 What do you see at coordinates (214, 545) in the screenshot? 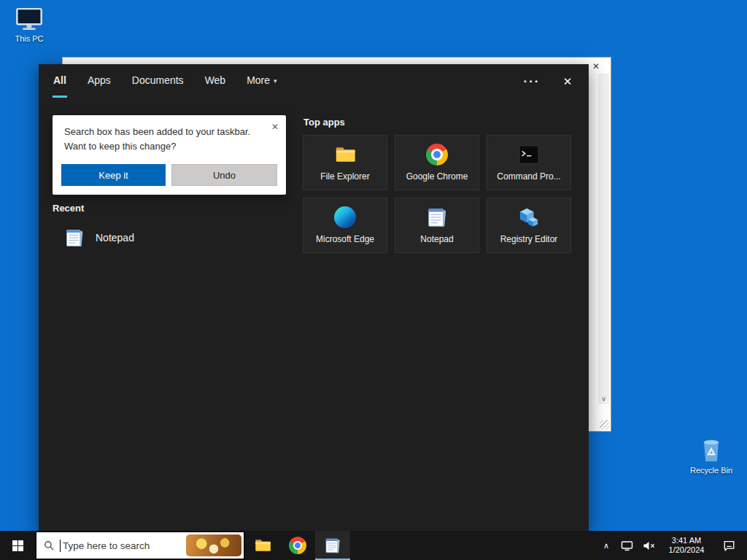
I see `search-highlight-image` at bounding box center [214, 545].